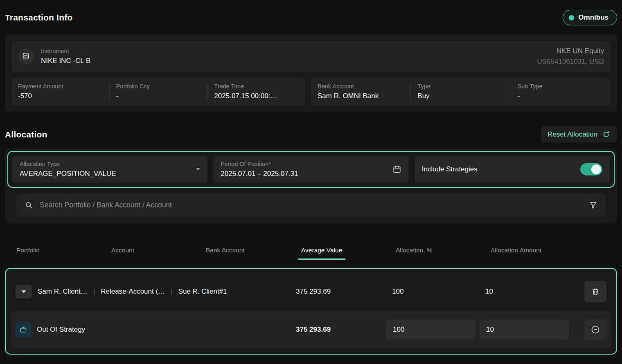  Describe the element at coordinates (439, 292) in the screenshot. I see `row-allocation-pct: 100` at that location.